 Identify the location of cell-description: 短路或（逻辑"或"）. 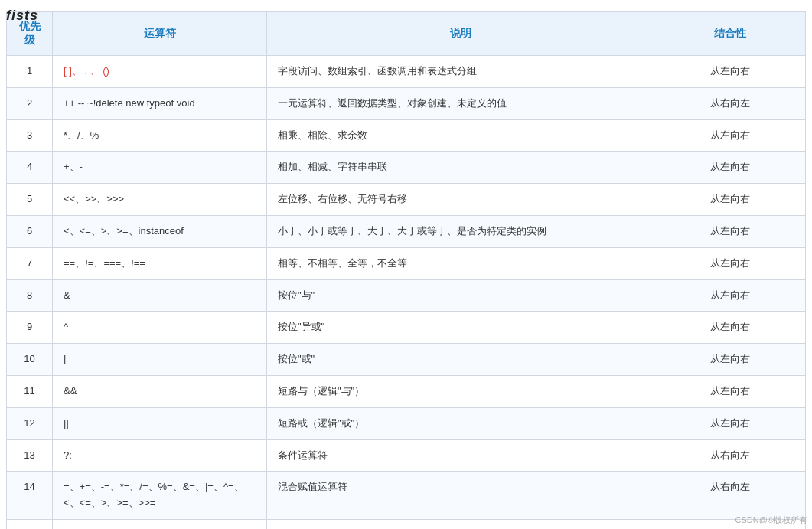
(461, 423).